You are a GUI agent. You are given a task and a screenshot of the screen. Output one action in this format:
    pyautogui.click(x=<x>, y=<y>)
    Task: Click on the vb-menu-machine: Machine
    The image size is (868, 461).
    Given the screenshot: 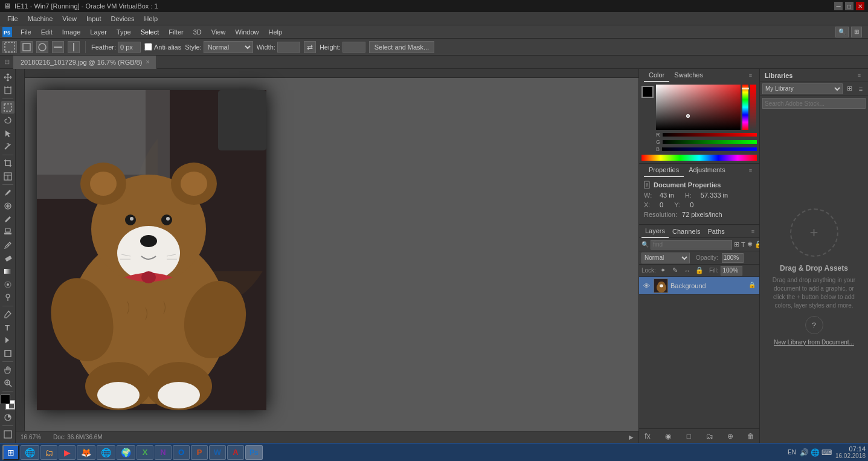 What is the action you would take?
    pyautogui.click(x=40, y=19)
    